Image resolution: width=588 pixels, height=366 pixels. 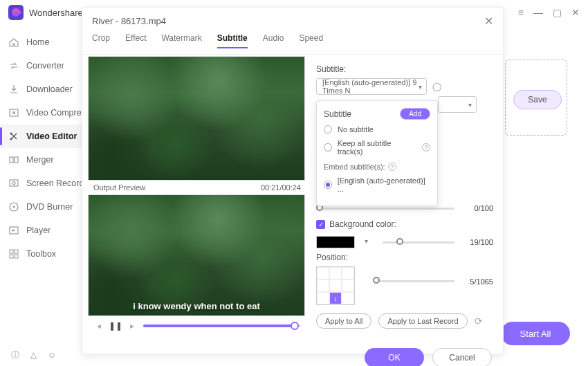 What do you see at coordinates (54, 113) in the screenshot?
I see `sidebar-item-label: Video Compre` at bounding box center [54, 113].